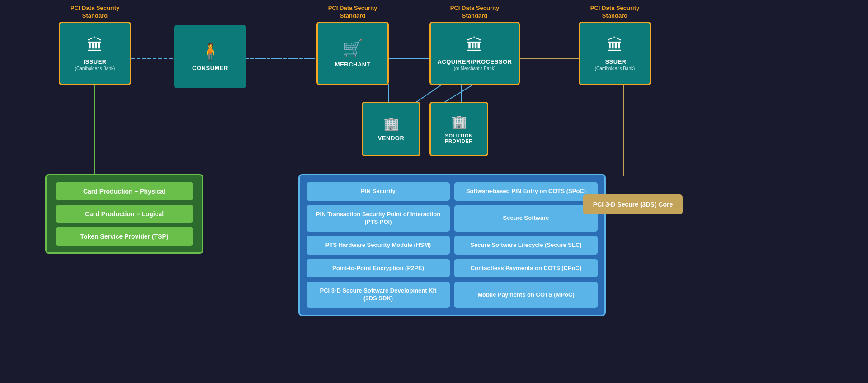  What do you see at coordinates (475, 69) in the screenshot?
I see `acquirer-sub: (or Merchant's Bank)` at bounding box center [475, 69].